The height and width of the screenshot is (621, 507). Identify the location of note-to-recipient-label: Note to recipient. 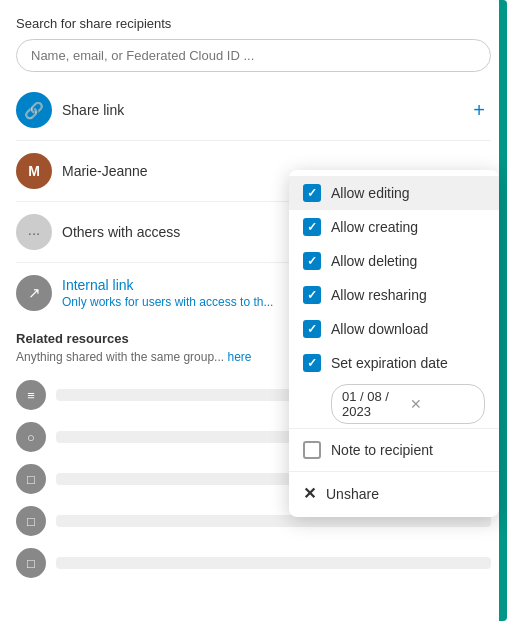
(382, 450).